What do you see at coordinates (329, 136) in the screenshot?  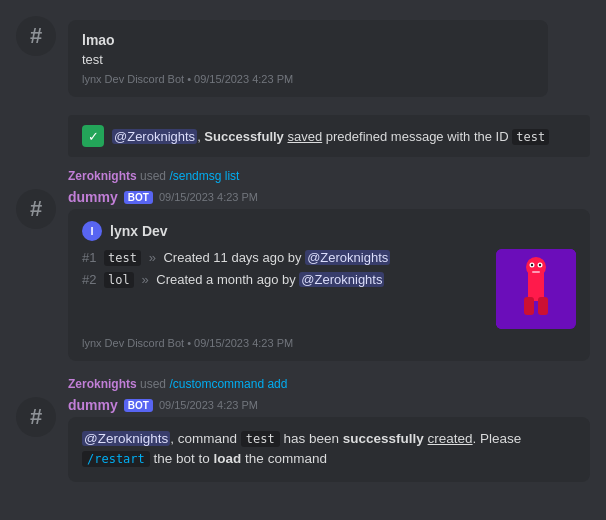 I see `success-message: ✓ @Zeroknights, Successfully saved prede…` at bounding box center [329, 136].